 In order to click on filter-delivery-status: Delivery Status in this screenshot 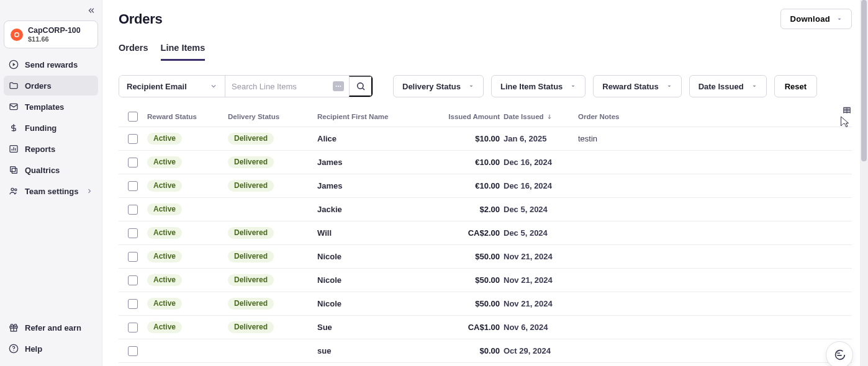, I will do `click(438, 86)`.